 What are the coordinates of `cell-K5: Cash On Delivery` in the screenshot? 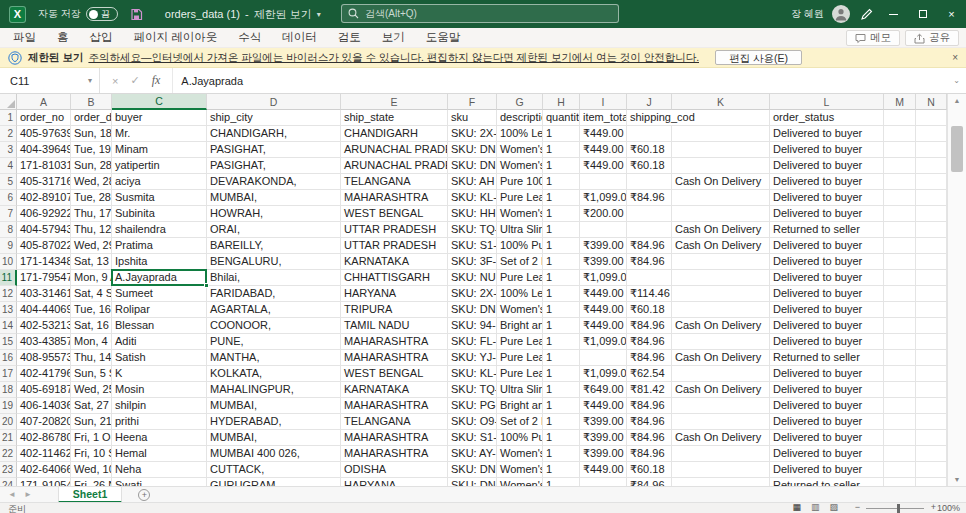 It's located at (721, 182).